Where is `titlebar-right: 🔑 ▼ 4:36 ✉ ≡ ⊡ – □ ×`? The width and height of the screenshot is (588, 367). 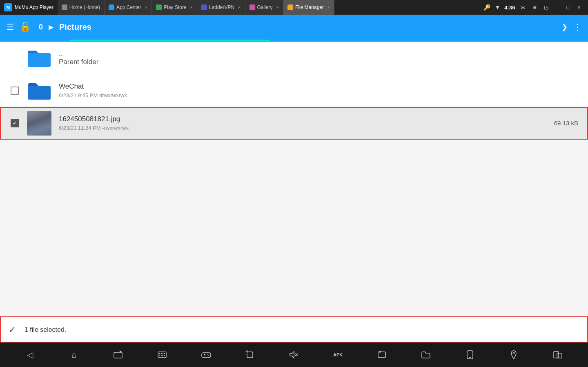 titlebar-right: 🔑 ▼ 4:36 ✉ ≡ ⊡ – □ × is located at coordinates (536, 7).